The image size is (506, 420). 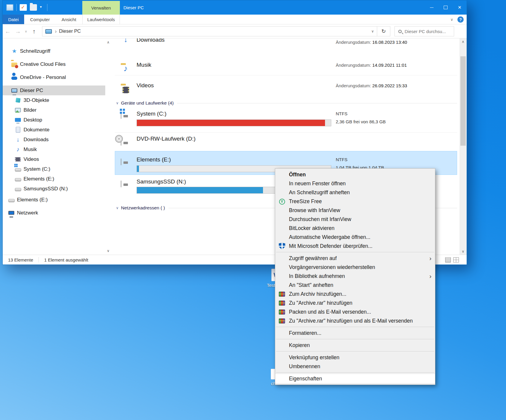 What do you see at coordinates (108, 147) in the screenshot?
I see `sidebar-scrollbar: ∧ ∨` at bounding box center [108, 147].